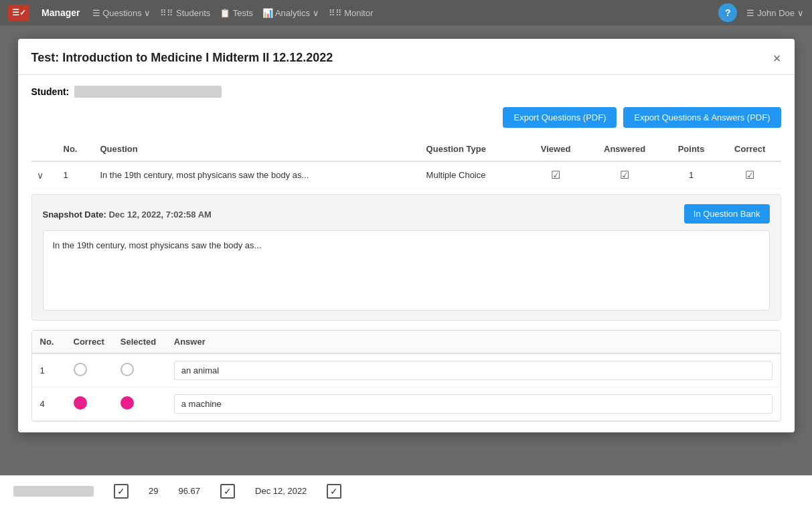  I want to click on radio-empty-selected-icon, so click(127, 369).